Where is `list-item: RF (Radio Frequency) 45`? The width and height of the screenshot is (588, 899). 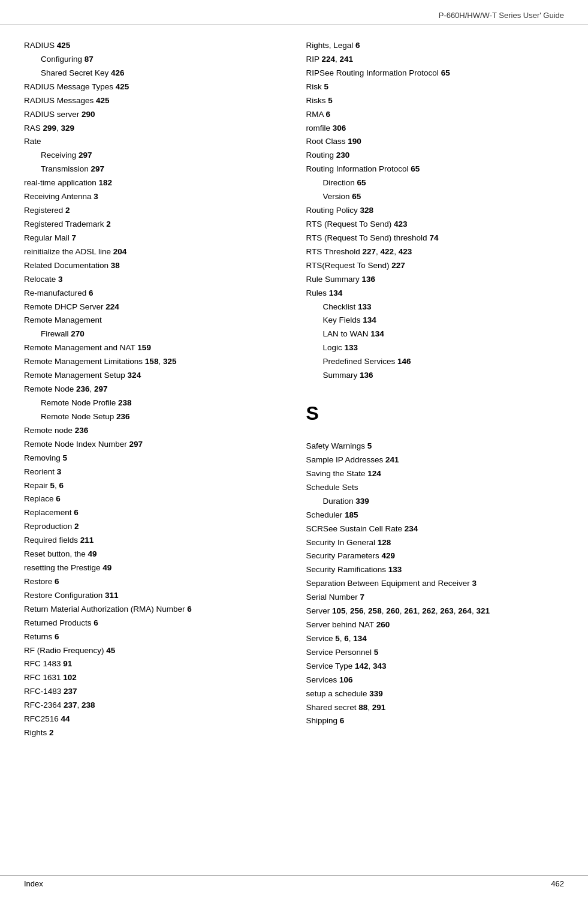 list-item: RF (Radio Frequency) 45 is located at coordinates (153, 651).